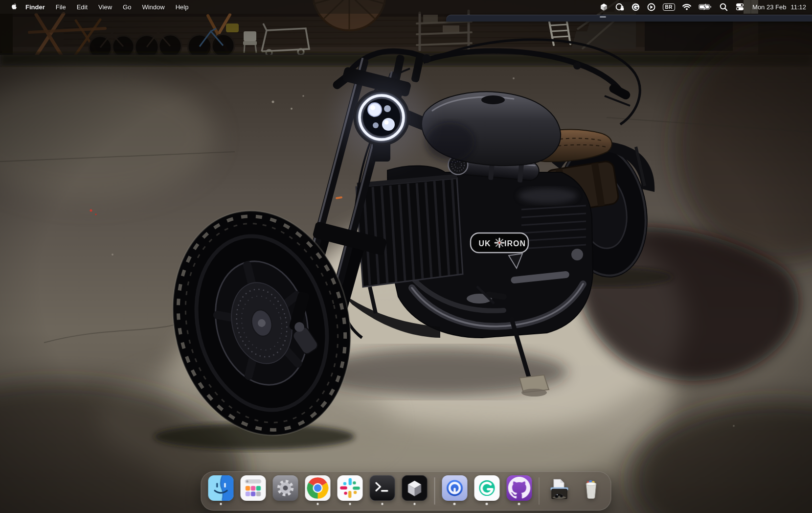 The width and height of the screenshot is (812, 513). Describe the element at coordinates (406, 491) in the screenshot. I see `dock` at that location.